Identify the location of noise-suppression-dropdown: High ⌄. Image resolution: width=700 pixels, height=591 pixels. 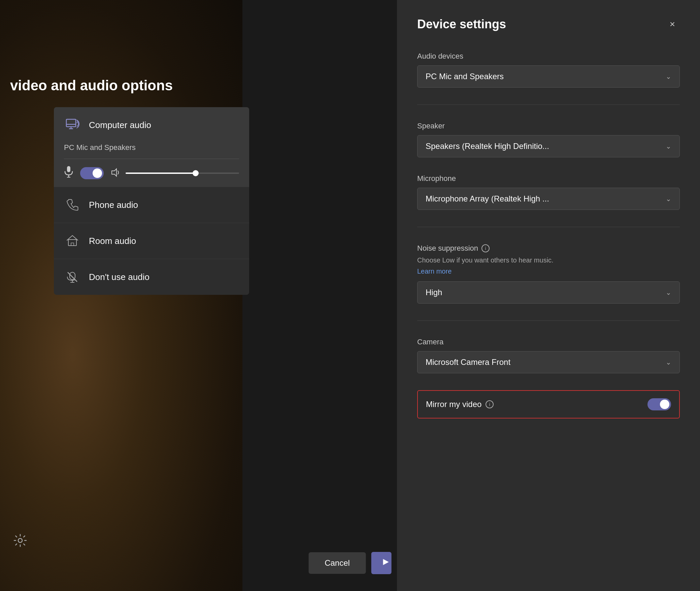
(548, 292).